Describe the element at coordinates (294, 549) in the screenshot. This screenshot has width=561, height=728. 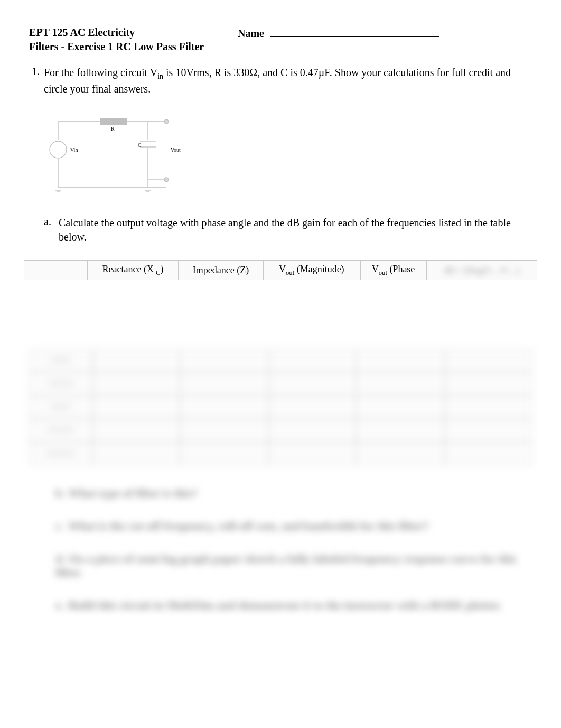
I see `blurred-sub-questions: b.What type of filter is this? c.What is…` at that location.